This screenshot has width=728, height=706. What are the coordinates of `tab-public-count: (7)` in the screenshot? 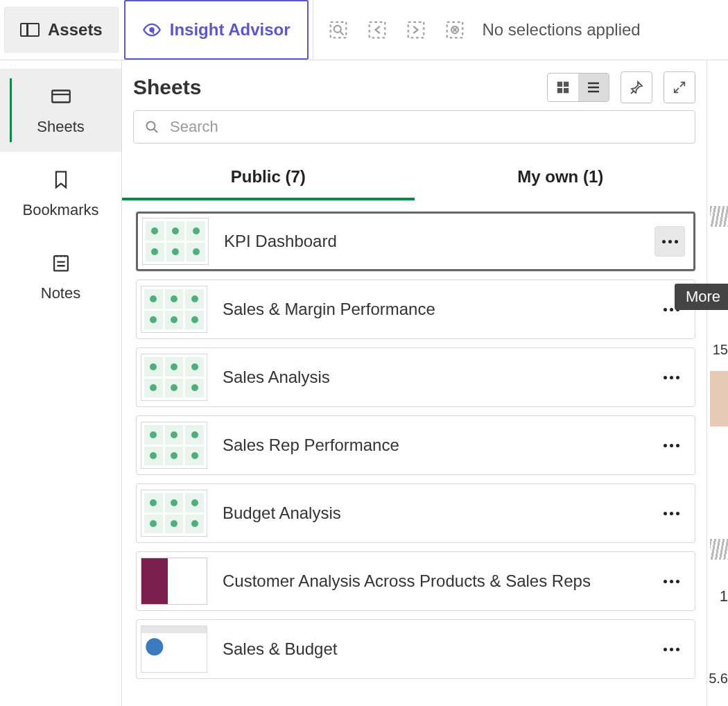 It's located at (295, 176).